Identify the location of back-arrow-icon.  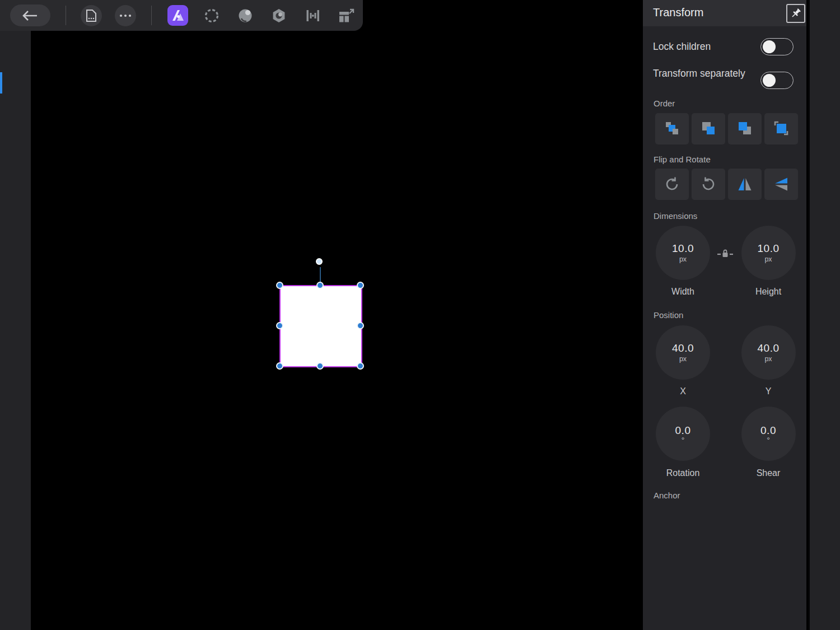
(30, 16).